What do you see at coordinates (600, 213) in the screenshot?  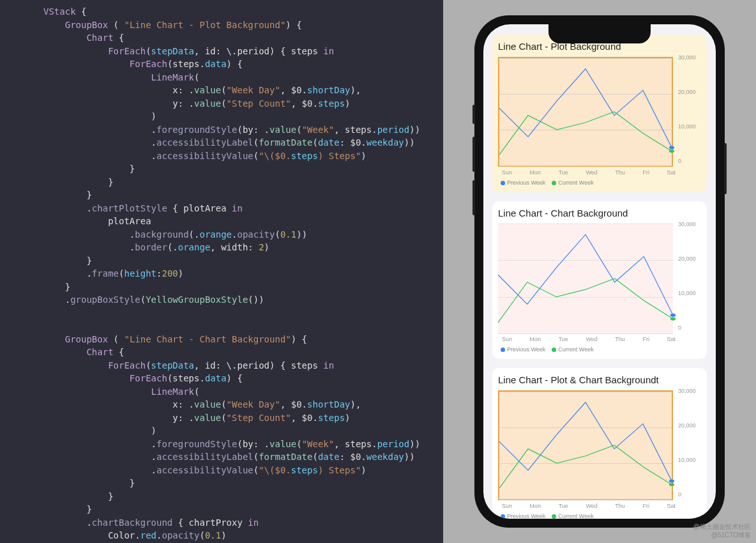 I see `card-title: Line Chart - Chart Background` at bounding box center [600, 213].